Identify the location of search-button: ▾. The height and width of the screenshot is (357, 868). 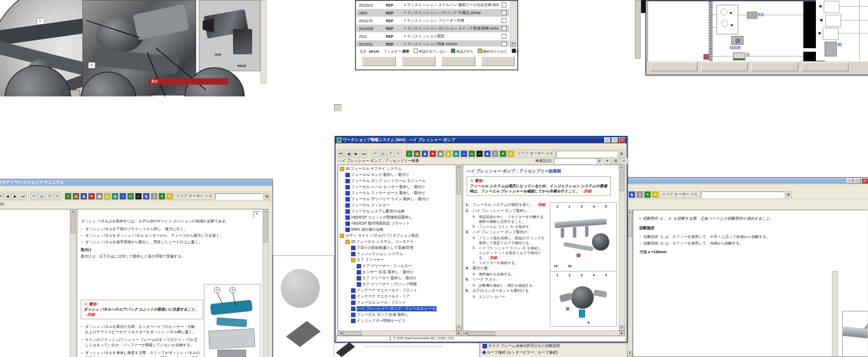
(608, 161).